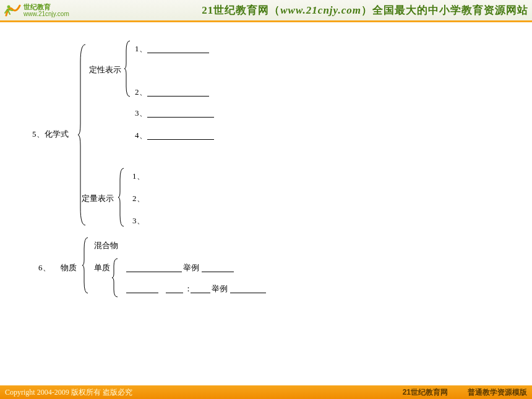 Image resolution: width=532 pixels, height=399 pixels. What do you see at coordinates (46, 14) in the screenshot?
I see `logo-url: www.21cnjy.com` at bounding box center [46, 14].